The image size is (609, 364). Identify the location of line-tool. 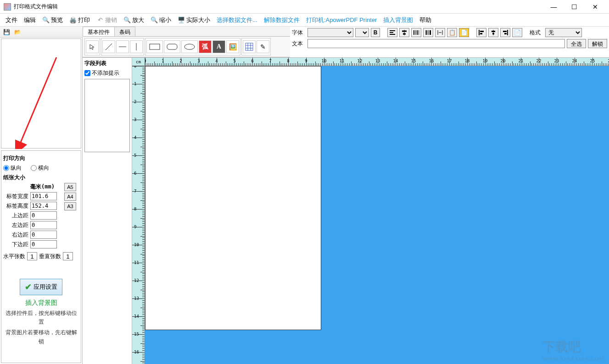
(109, 47).